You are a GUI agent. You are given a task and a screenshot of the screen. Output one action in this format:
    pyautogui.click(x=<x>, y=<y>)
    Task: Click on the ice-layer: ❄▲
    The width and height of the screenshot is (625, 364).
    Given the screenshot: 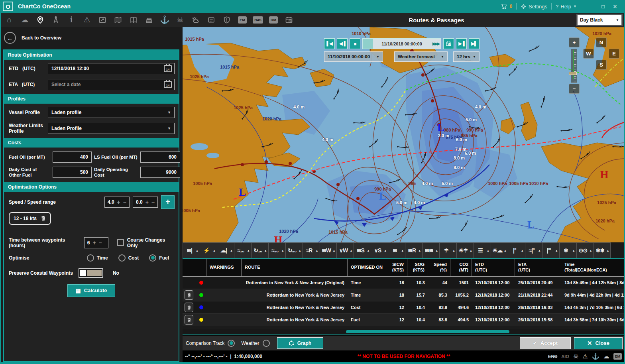 What is the action you would take?
    pyautogui.click(x=568, y=250)
    